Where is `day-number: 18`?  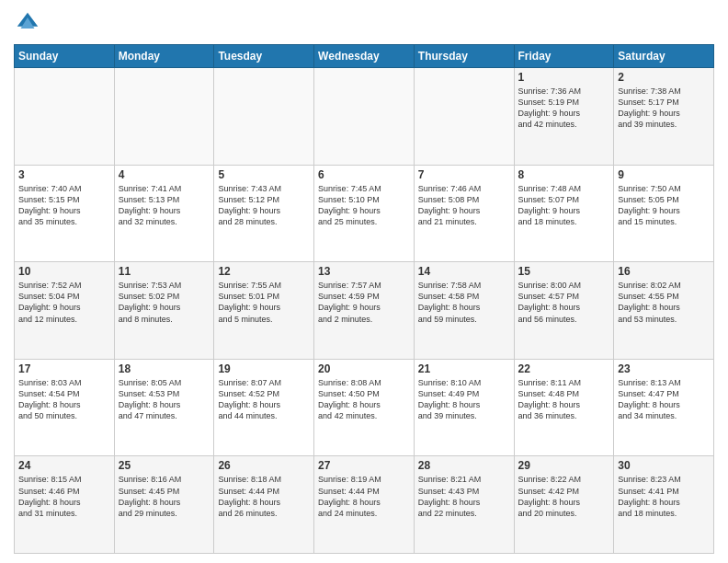
day-number: 18 is located at coordinates (165, 369).